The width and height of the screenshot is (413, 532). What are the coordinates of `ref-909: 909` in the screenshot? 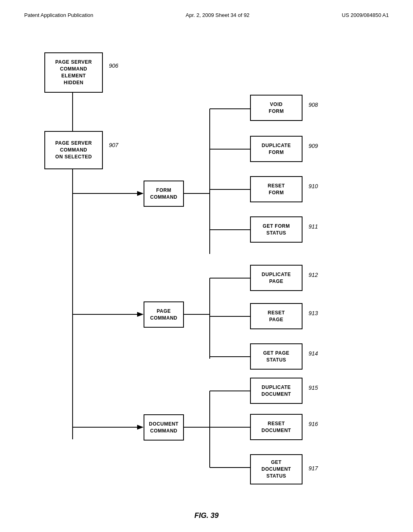 It's located at (313, 146).